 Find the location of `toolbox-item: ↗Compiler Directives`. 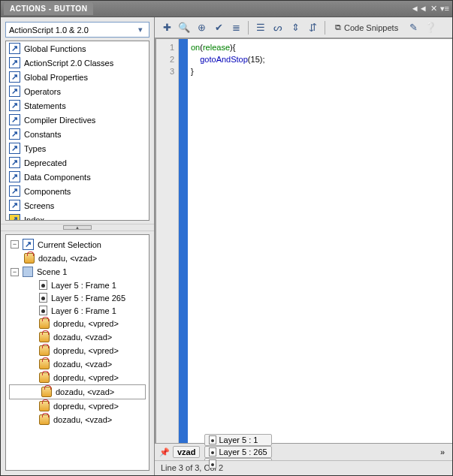

toolbox-item: ↗Compiler Directives is located at coordinates (77, 120).